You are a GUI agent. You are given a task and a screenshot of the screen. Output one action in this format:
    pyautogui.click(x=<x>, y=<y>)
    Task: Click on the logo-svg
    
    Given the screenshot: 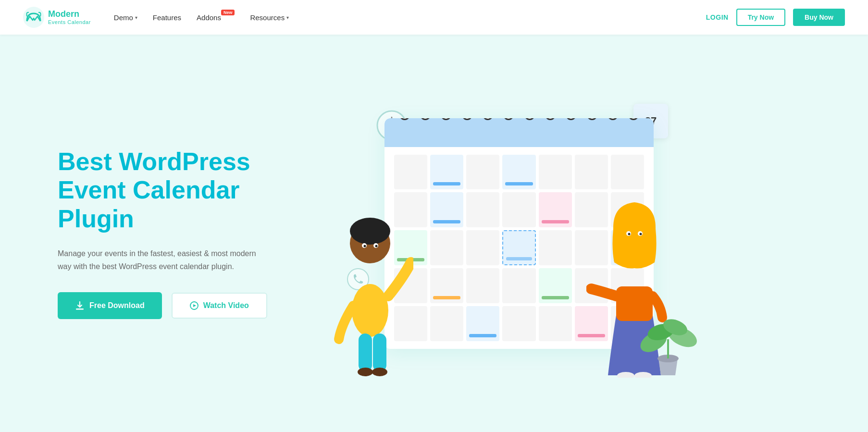 What is the action you would take?
    pyautogui.click(x=34, y=17)
    